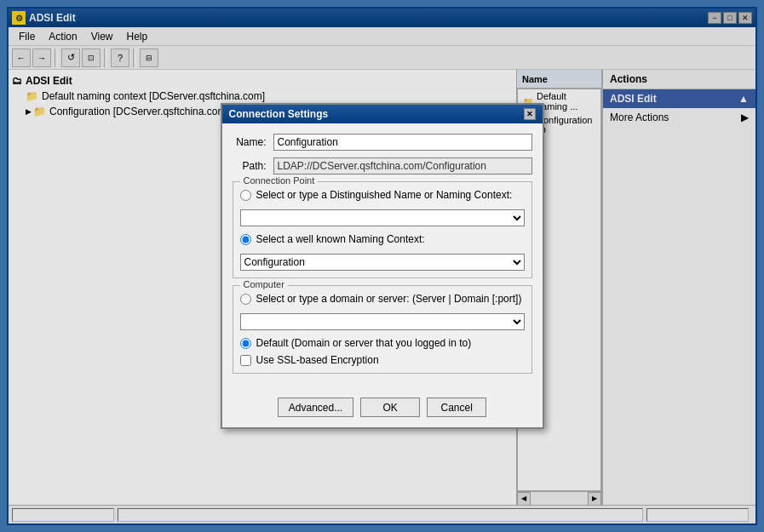  I want to click on dropdown1, so click(382, 218).